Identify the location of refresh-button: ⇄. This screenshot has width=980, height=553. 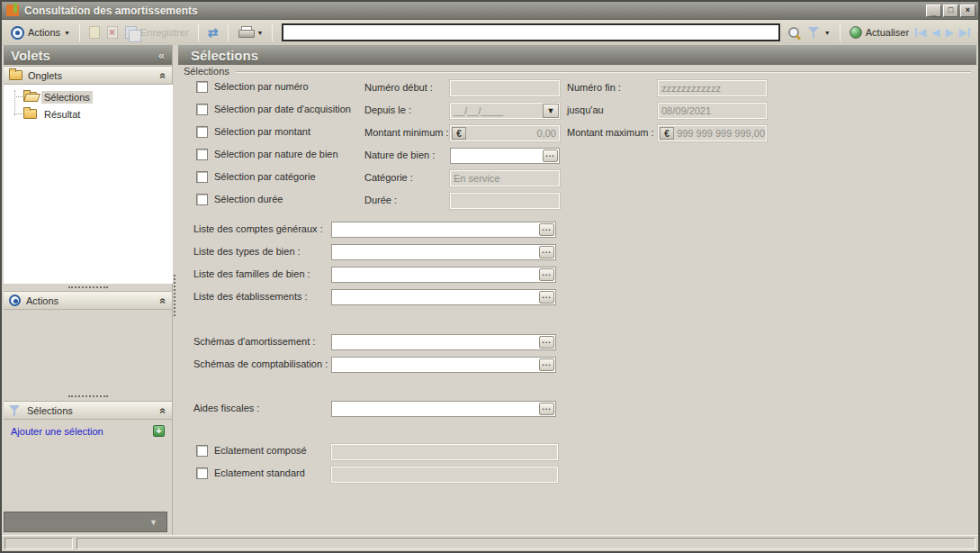
(213, 32).